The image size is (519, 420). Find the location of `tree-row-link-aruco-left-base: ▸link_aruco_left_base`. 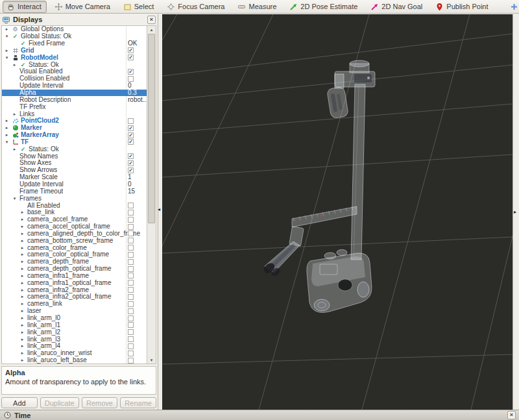

tree-row-link-aruco-left-base: ▸link_aruco_left_base is located at coordinates (74, 361).